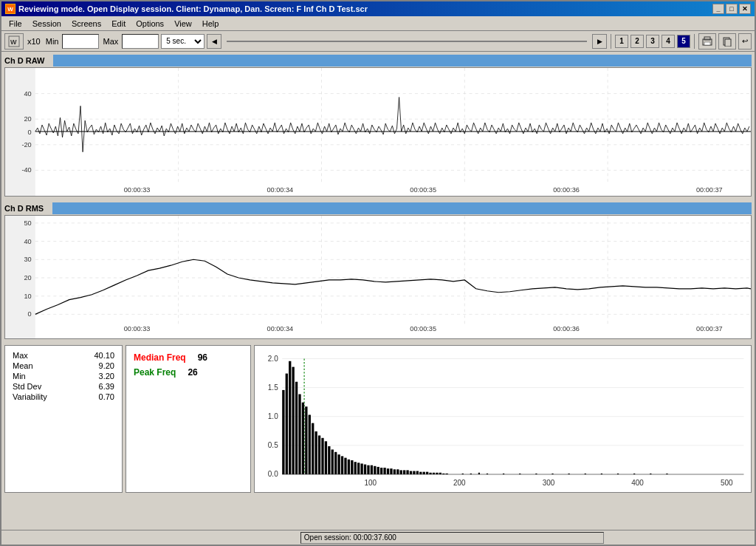 This screenshot has width=756, height=546. What do you see at coordinates (14, 41) in the screenshot?
I see `toolbar-icon-btn: W` at bounding box center [14, 41].